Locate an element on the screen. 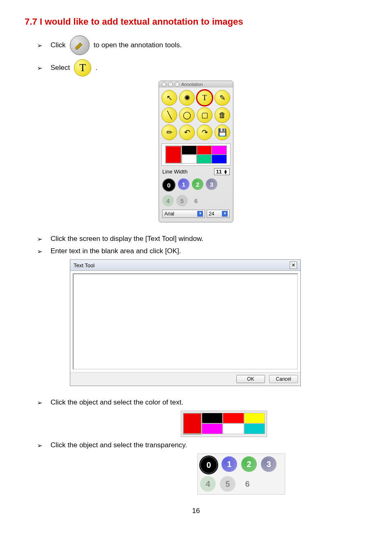  step-text: . is located at coordinates (96, 68).